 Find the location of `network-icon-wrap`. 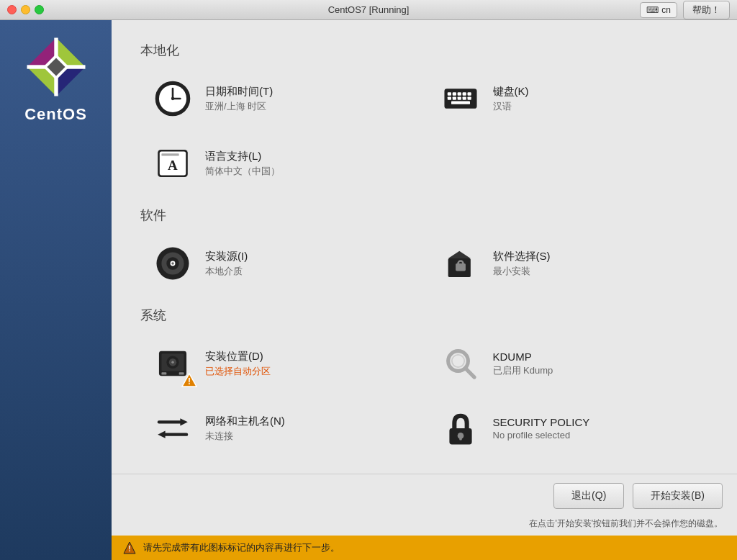

network-icon-wrap is located at coordinates (173, 428).